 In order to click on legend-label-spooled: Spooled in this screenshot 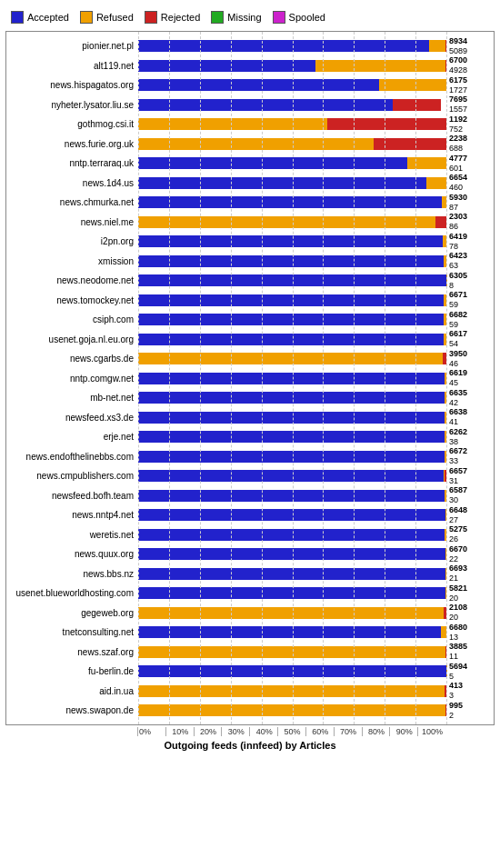, I will do `click(307, 17)`.